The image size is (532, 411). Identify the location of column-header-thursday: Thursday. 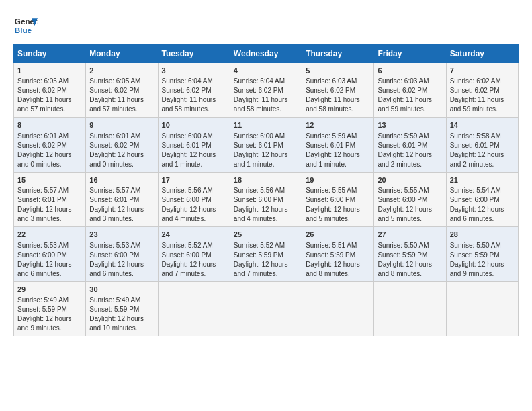
(339, 54).